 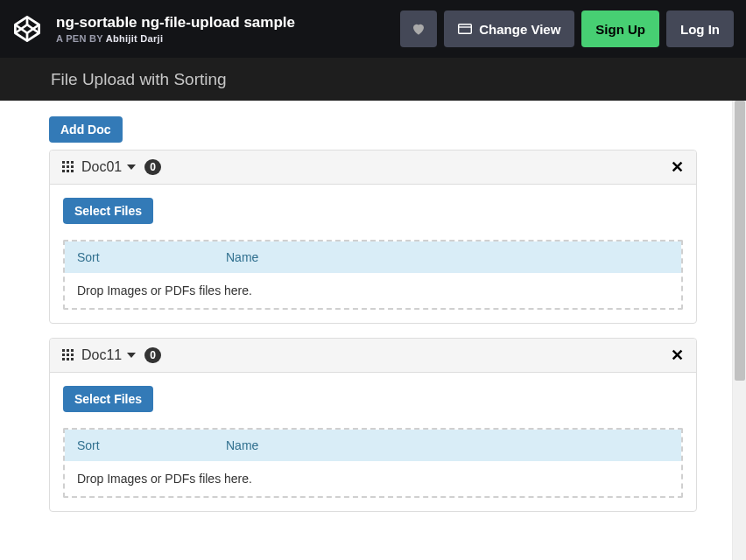 I want to click on change-view-button: Change View, so click(x=510, y=29).